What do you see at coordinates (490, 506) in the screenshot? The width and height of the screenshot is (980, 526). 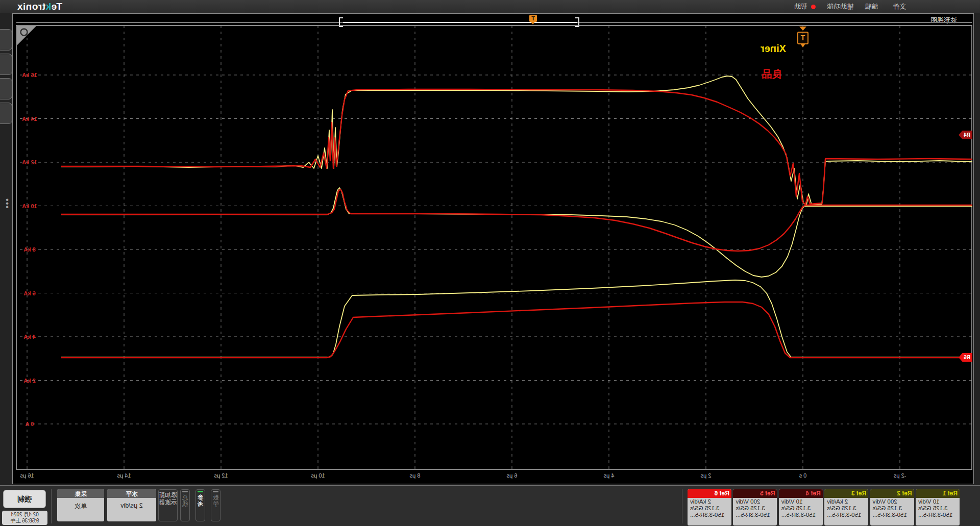 I see `bottom-control-bar: Ref 110 V/div3.125 GS/s150-3.3R-5...Ref …` at bounding box center [490, 506].